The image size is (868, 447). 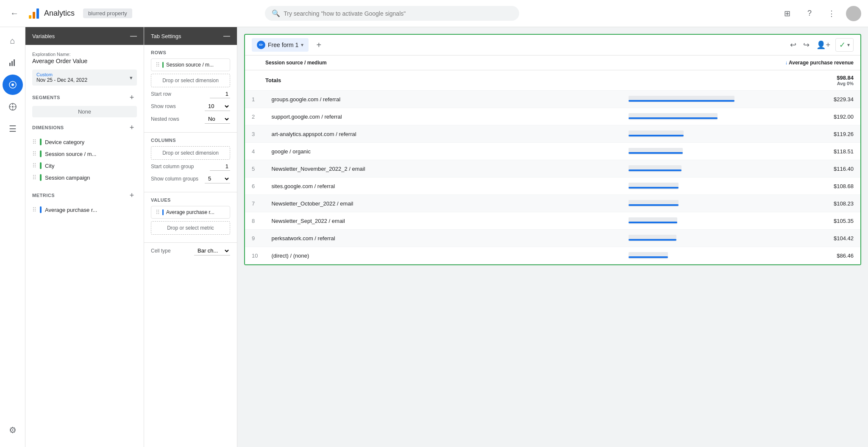 What do you see at coordinates (85, 154) in the screenshot?
I see `dimension-session-source: ⠿ Session source / m...` at bounding box center [85, 154].